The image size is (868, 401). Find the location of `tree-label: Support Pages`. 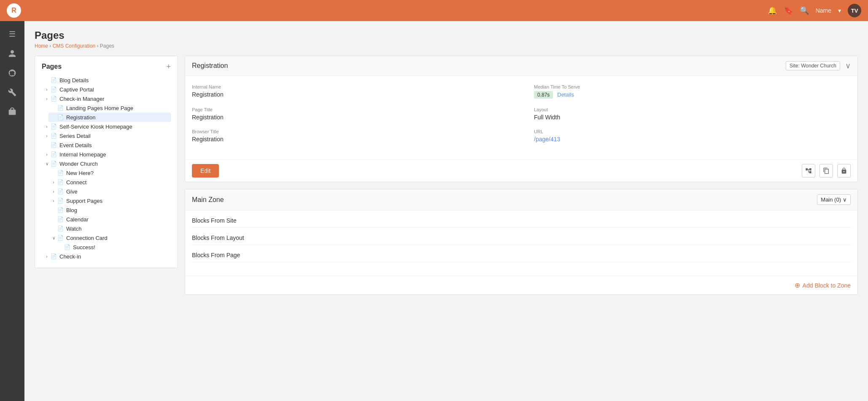

tree-label: Support Pages is located at coordinates (119, 201).